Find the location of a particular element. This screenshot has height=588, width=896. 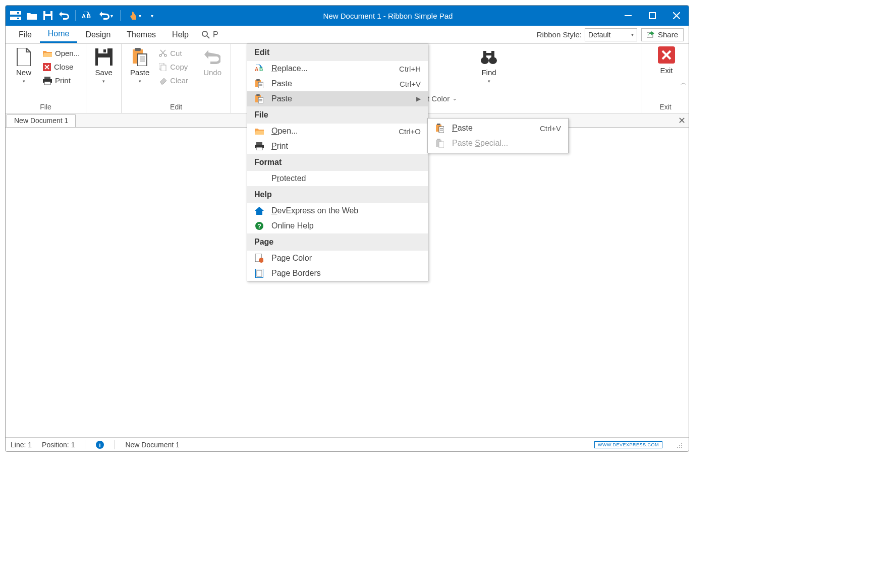

dd-devexpress-web: DevExpress on the Web is located at coordinates (338, 211).